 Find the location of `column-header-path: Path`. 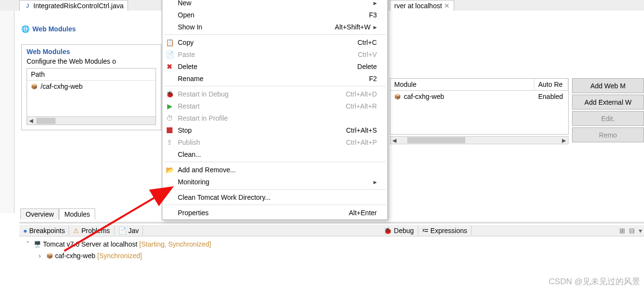

column-header-path: Path is located at coordinates (91, 74).